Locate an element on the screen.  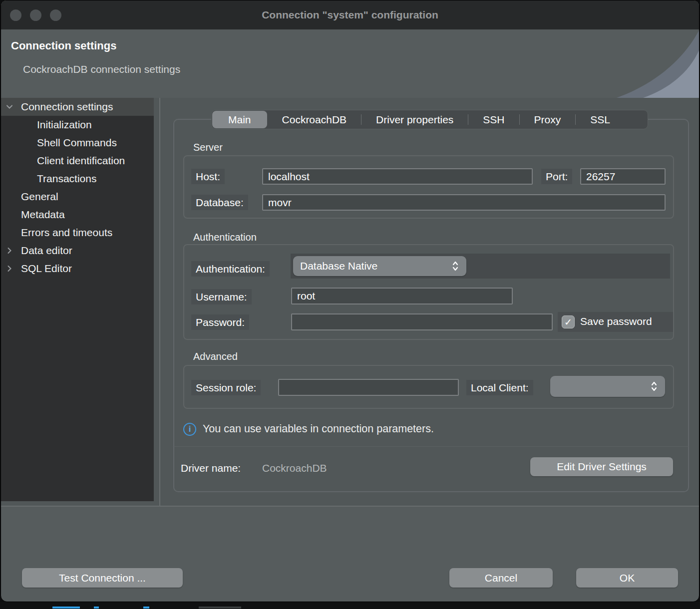
tab-cockroachdb: CockroachDB is located at coordinates (315, 120).